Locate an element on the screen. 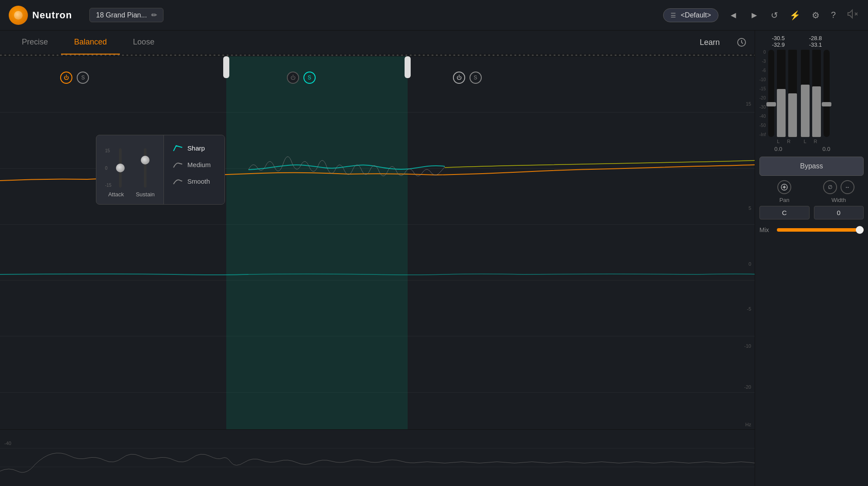 This screenshot has width=868, height=486. help-button: ? is located at coordinates (834, 15).